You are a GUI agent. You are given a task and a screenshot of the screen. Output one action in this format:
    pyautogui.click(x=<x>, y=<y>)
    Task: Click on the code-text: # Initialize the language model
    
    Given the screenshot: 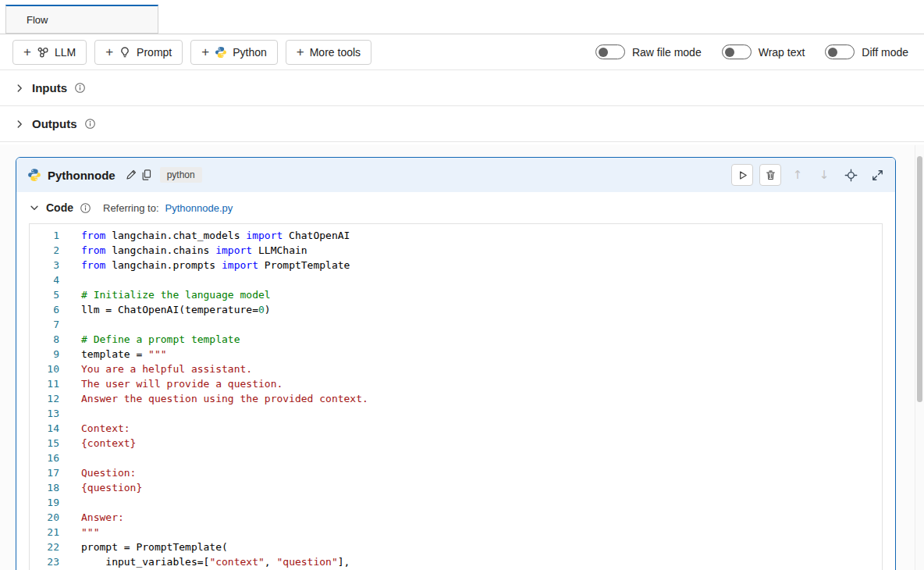 What is the action you would take?
    pyautogui.click(x=478, y=295)
    